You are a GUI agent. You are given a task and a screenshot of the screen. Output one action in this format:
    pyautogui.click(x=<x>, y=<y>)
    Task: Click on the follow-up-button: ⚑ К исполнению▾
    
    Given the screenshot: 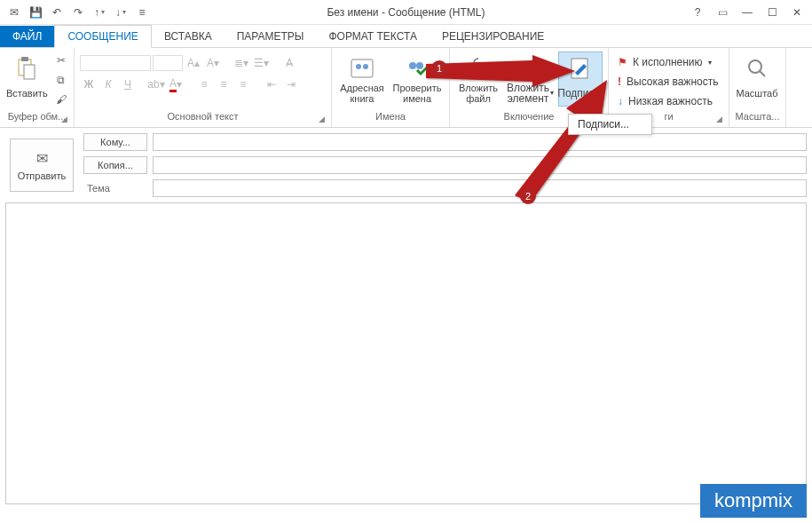 What is the action you would take?
    pyautogui.click(x=669, y=62)
    